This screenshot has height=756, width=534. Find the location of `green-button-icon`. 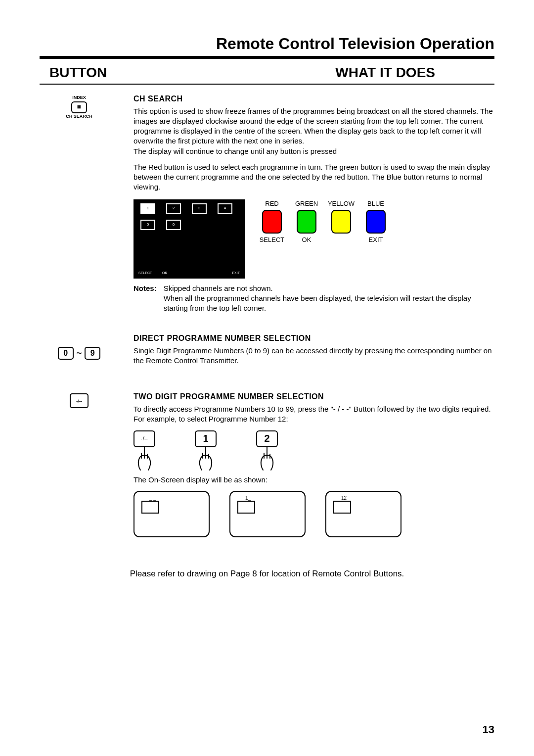

green-button-icon is located at coordinates (307, 222).